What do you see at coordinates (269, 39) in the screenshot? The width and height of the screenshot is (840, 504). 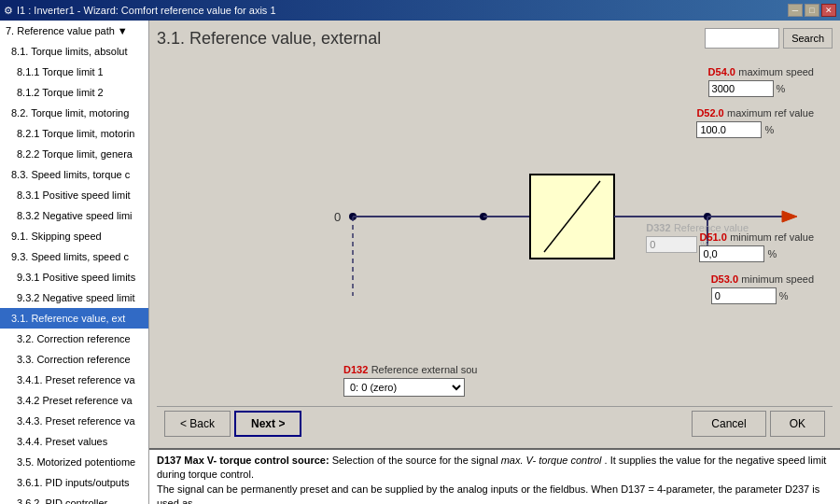 I see `page-title: 3.1. Reference value, external` at bounding box center [269, 39].